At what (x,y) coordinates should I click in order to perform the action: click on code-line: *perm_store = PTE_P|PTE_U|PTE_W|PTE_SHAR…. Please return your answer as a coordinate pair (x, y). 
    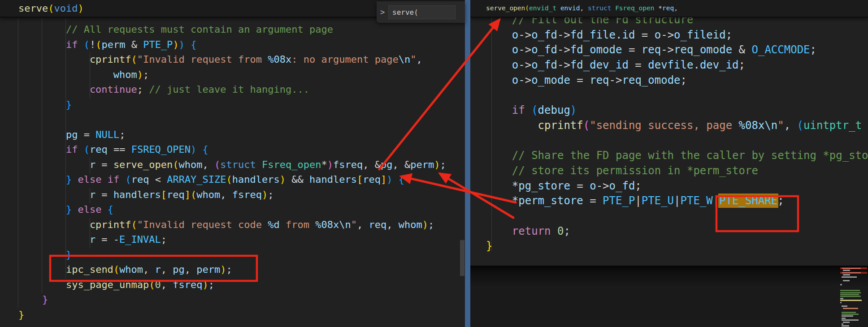
    Looking at the image, I should click on (669, 201).